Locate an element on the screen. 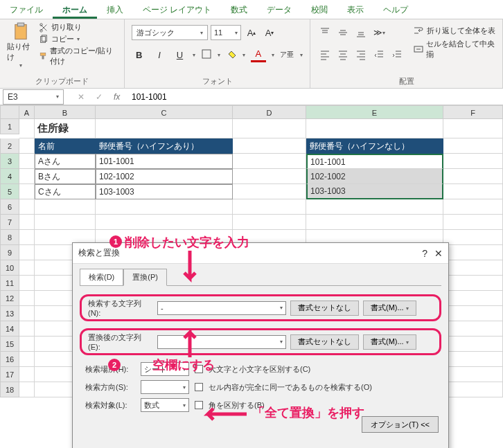 The height and width of the screenshot is (448, 503). row-header: 2 is located at coordinates (10, 146).